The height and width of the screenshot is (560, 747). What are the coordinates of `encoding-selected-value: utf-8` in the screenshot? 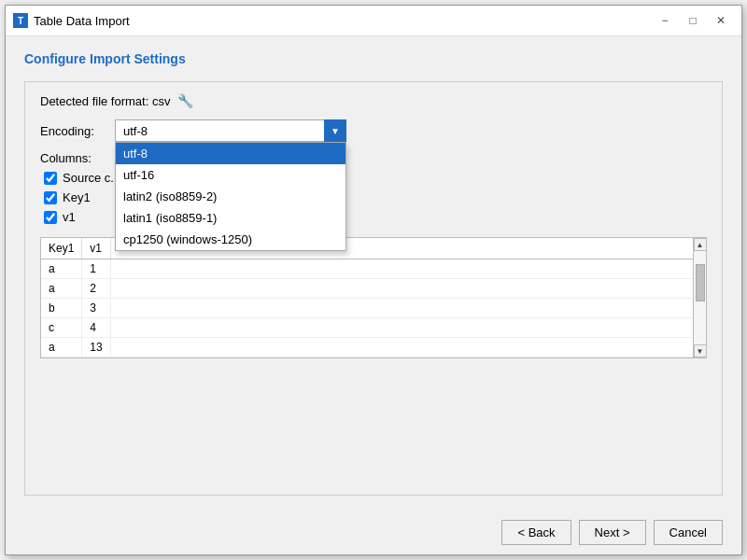 It's located at (135, 131).